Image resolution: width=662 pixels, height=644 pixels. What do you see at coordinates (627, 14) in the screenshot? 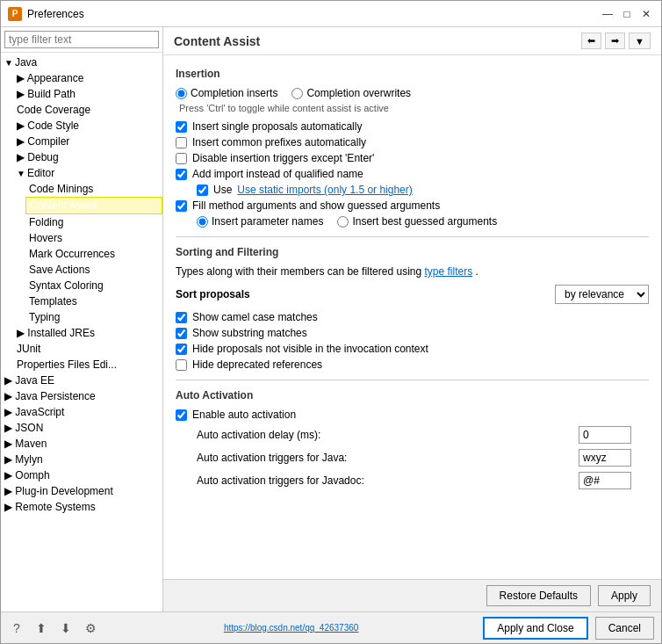
I see `maximize-button: □` at bounding box center [627, 14].